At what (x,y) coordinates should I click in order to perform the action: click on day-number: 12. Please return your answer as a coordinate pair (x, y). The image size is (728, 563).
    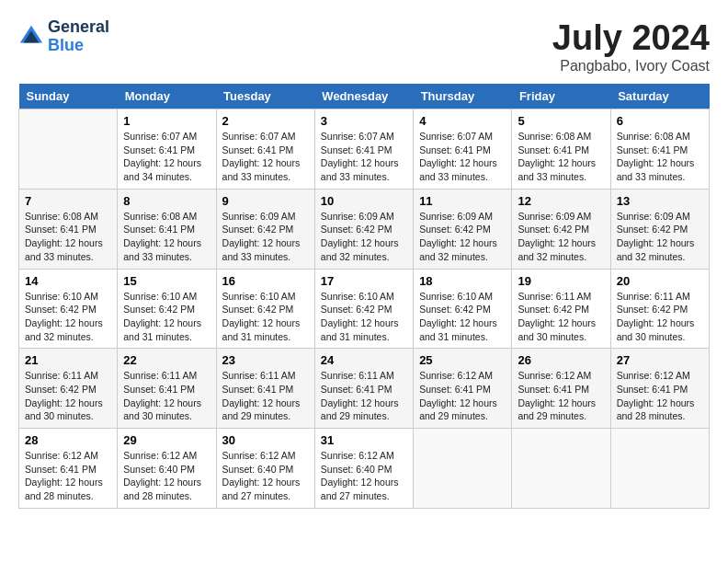
    Looking at the image, I should click on (561, 201).